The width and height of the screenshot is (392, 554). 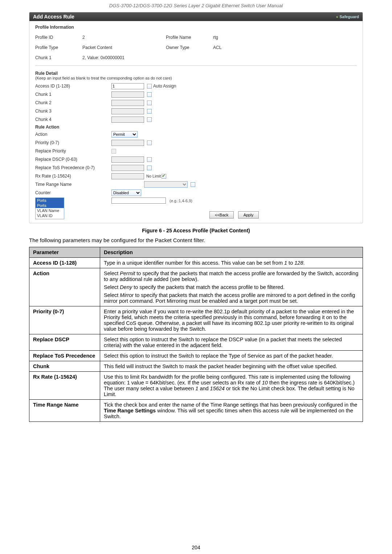 What do you see at coordinates (59, 37) in the screenshot?
I see `profile-id-label: Profile ID` at bounding box center [59, 37].